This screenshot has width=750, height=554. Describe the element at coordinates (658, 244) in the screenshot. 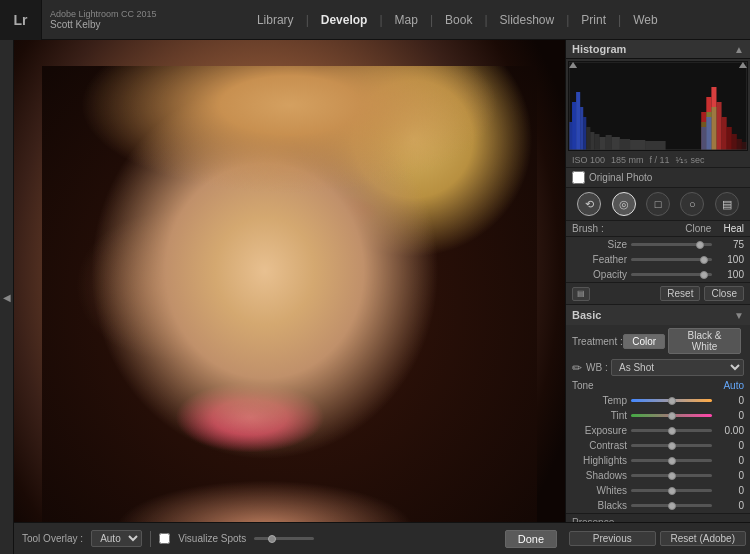

I see `size-slider-row: Size 75` at that location.